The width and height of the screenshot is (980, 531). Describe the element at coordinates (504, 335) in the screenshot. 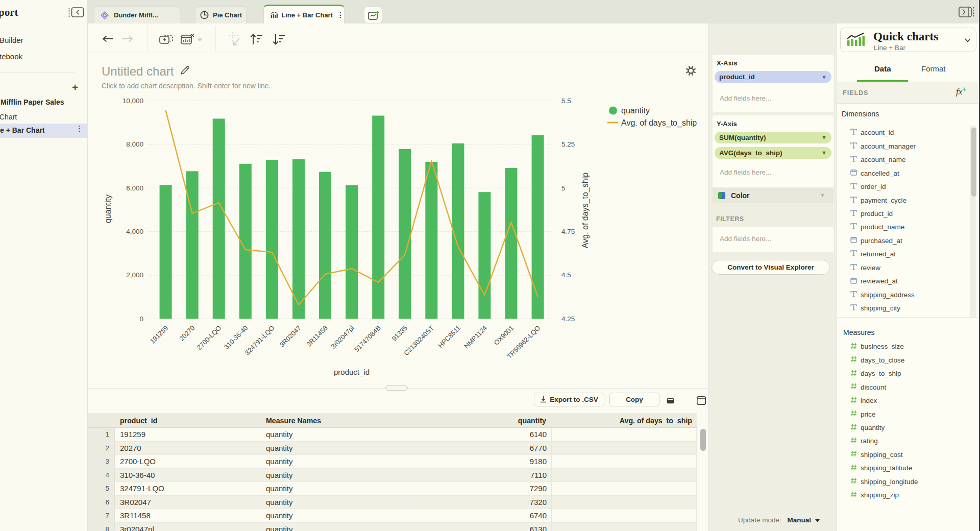

I see `svg-text: OX9001` at that location.